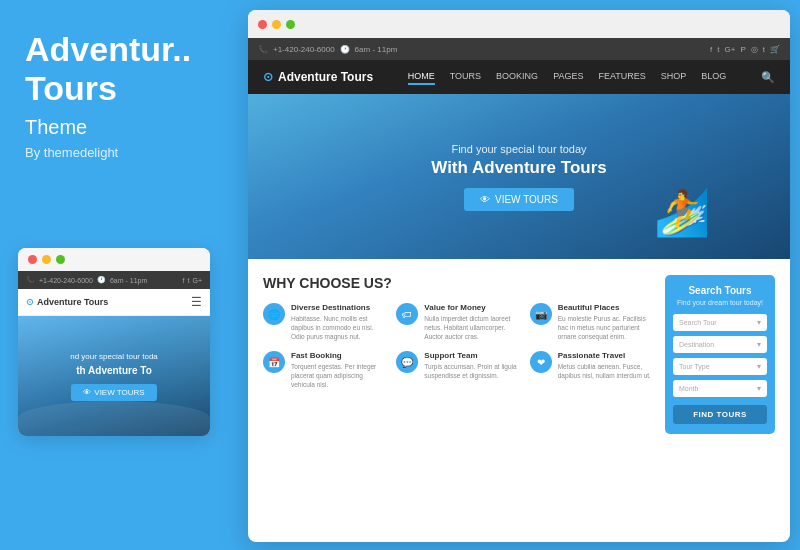  Describe the element at coordinates (108, 69) in the screenshot. I see `theme-title: Adventur.. Tours` at that location.